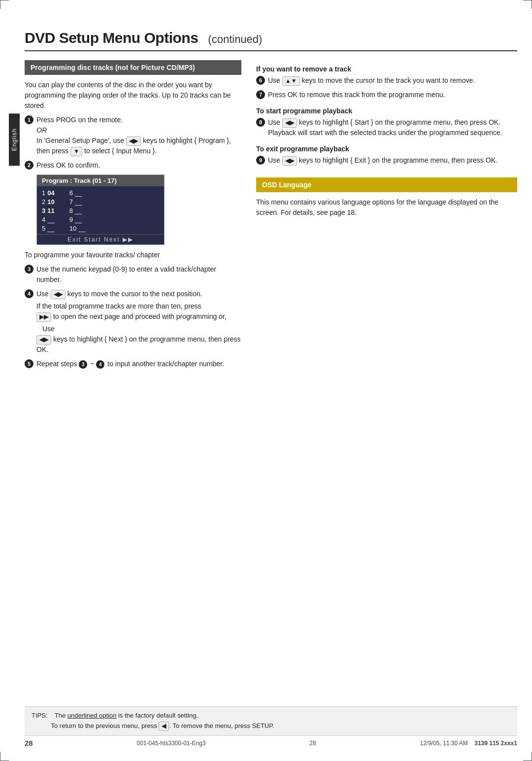  I want to click on tips-label: TIPS:, so click(39, 716).